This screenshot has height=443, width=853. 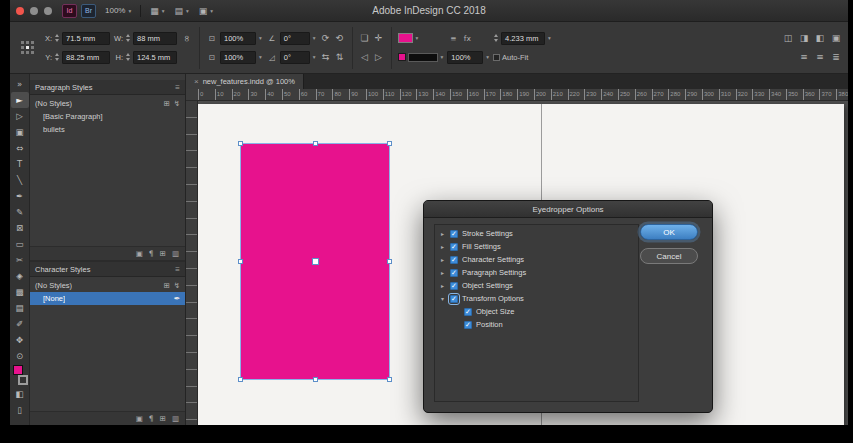 I want to click on effects-icon: fx, so click(x=467, y=38).